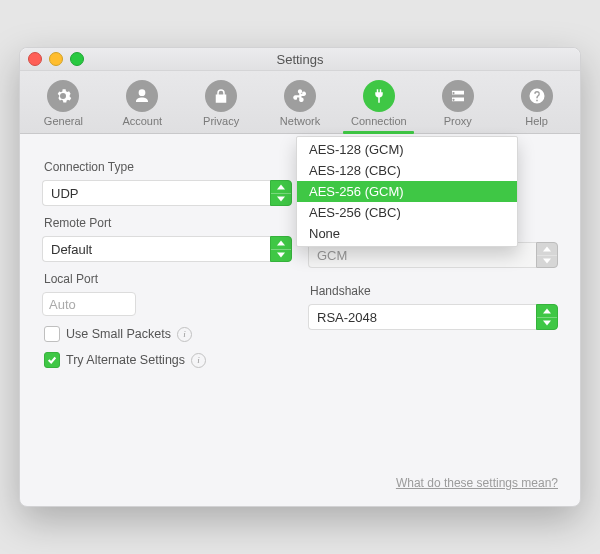  I want to click on tab-proxy: Proxy, so click(458, 105).